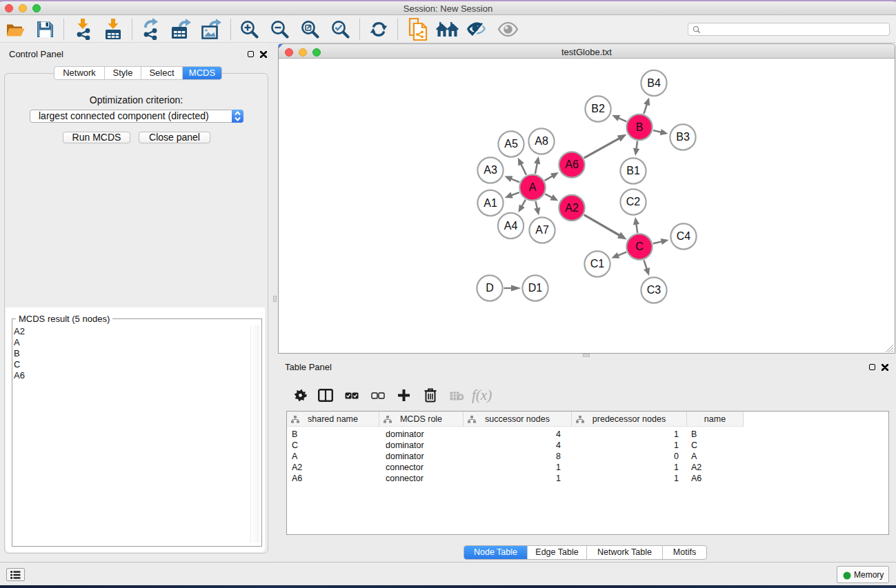 This screenshot has width=896, height=588. Describe the element at coordinates (490, 203) in the screenshot. I see `svg-text: A1` at that location.